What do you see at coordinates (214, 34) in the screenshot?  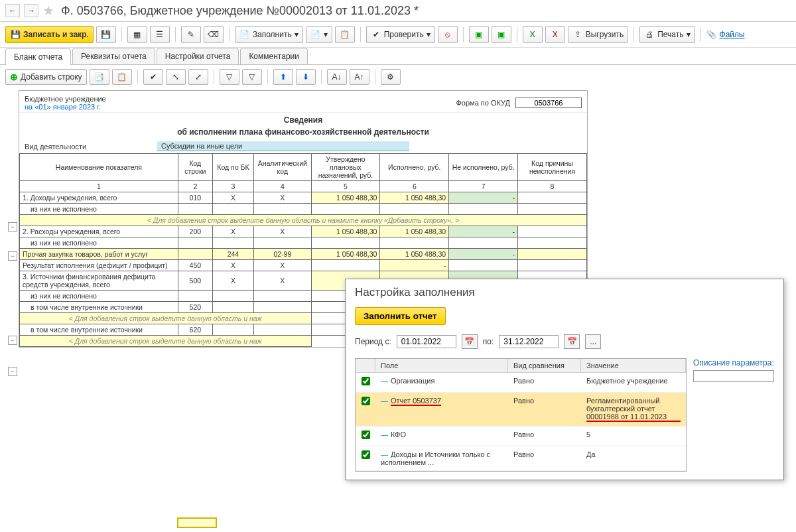 I see `eraser-button: ⌫` at bounding box center [214, 34].